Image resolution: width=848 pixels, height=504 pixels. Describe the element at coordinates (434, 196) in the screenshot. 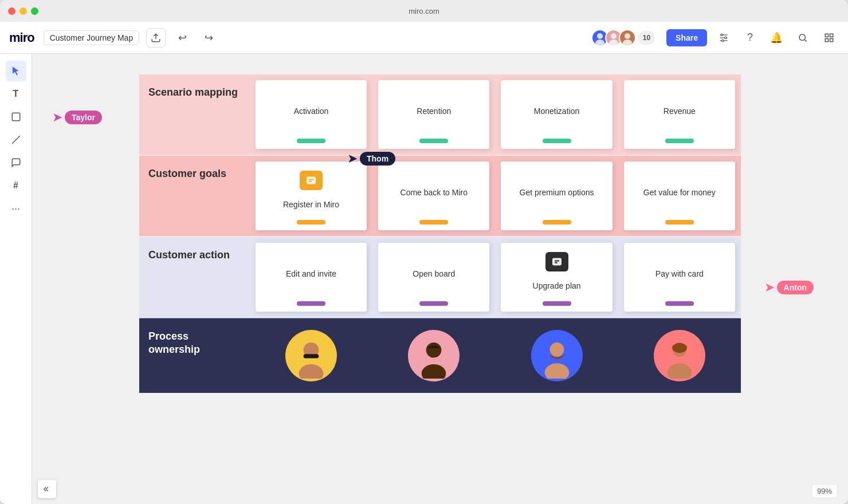

I see `comeback-card: Come back to Miro` at that location.